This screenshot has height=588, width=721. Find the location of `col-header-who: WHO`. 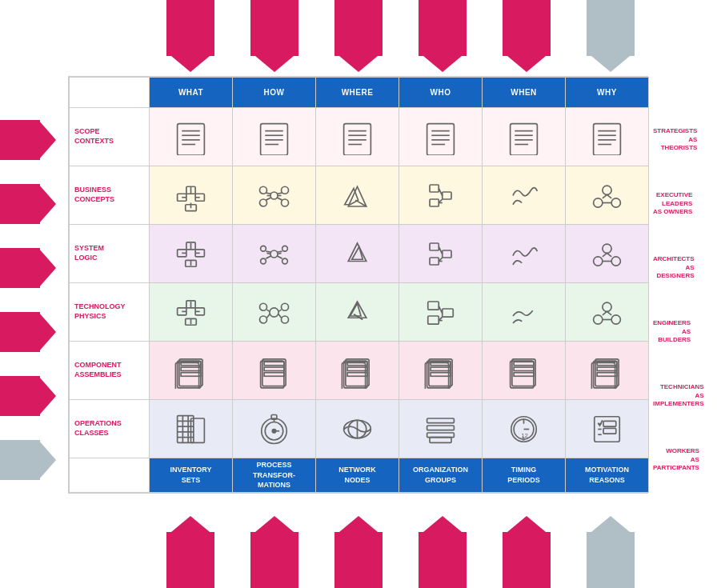

col-header-who: WHO is located at coordinates (441, 93).